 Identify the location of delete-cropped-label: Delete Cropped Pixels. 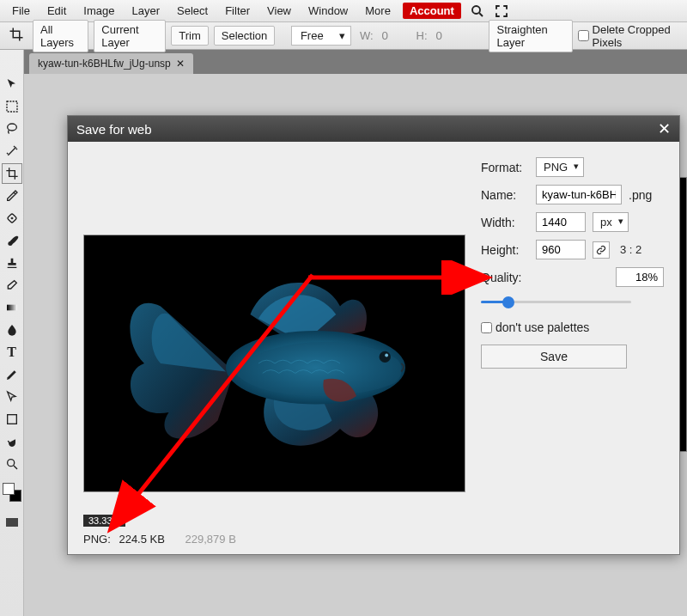
(637, 36).